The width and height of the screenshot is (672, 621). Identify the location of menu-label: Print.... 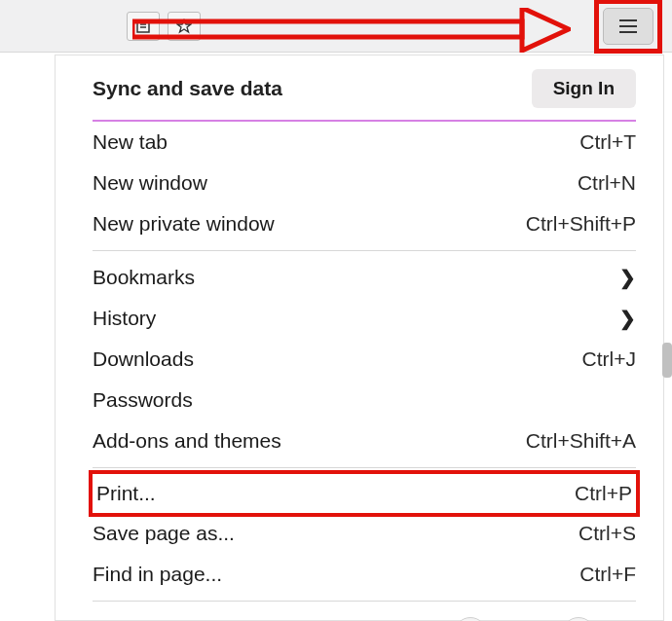
(127, 493).